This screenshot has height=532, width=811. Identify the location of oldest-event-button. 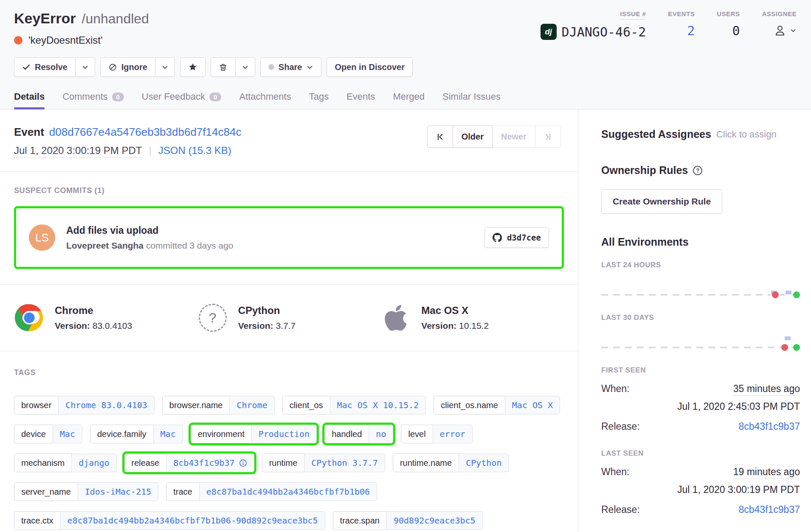
(440, 137).